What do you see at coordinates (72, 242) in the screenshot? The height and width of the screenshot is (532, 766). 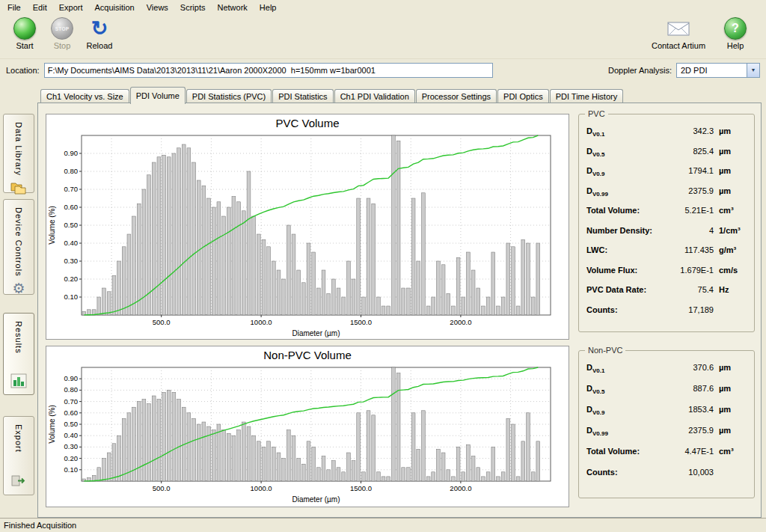 I see `svg-text: 0.40` at bounding box center [72, 242].